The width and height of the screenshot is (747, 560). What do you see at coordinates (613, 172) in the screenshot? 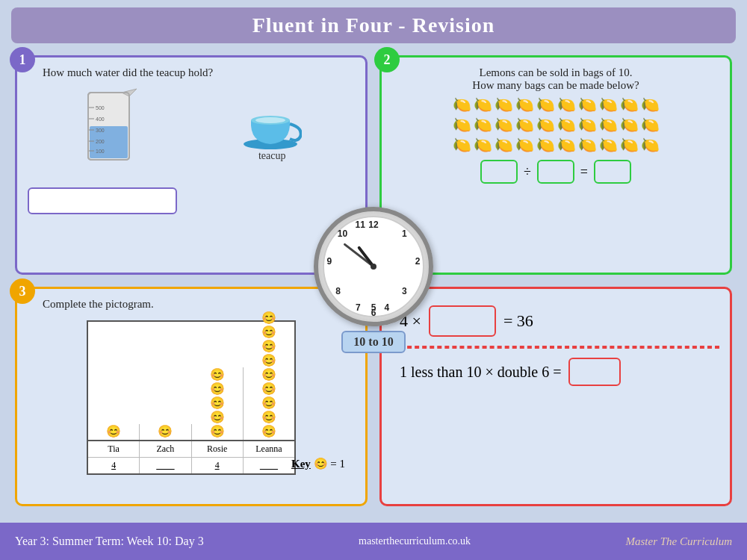
I see `q2-result-box` at bounding box center [613, 172].